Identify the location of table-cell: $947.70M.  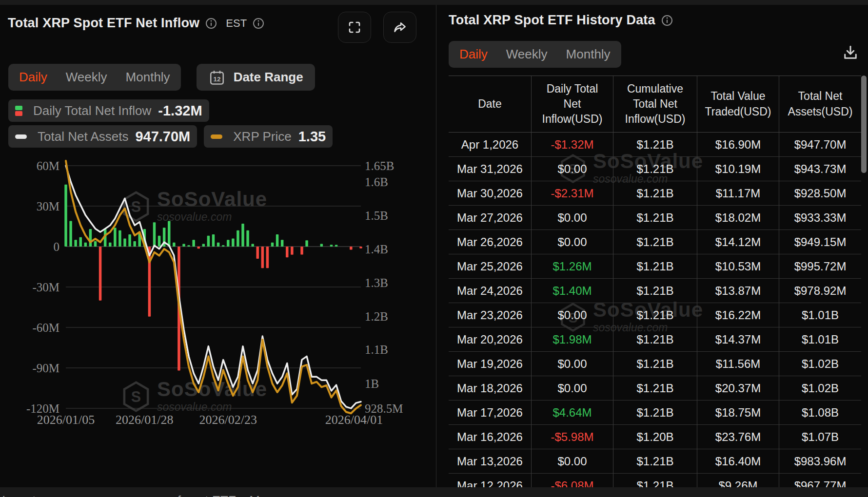
(820, 145).